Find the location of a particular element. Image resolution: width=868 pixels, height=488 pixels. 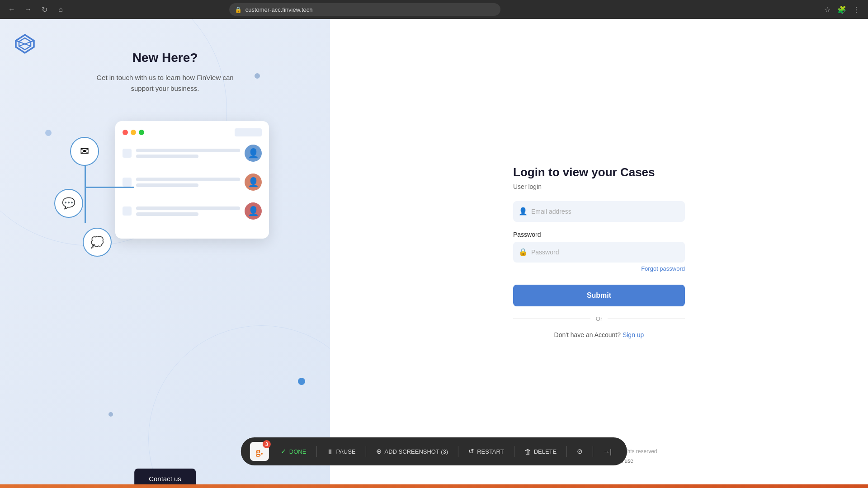

dashboard-illustration: ✉ 💬 💭 is located at coordinates (165, 184).